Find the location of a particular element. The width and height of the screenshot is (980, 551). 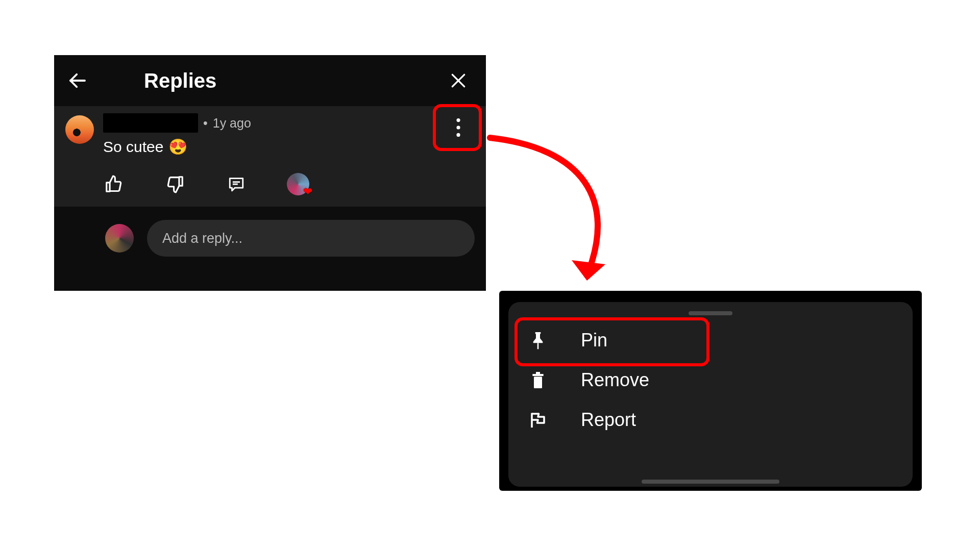

creator-heart is located at coordinates (298, 184).